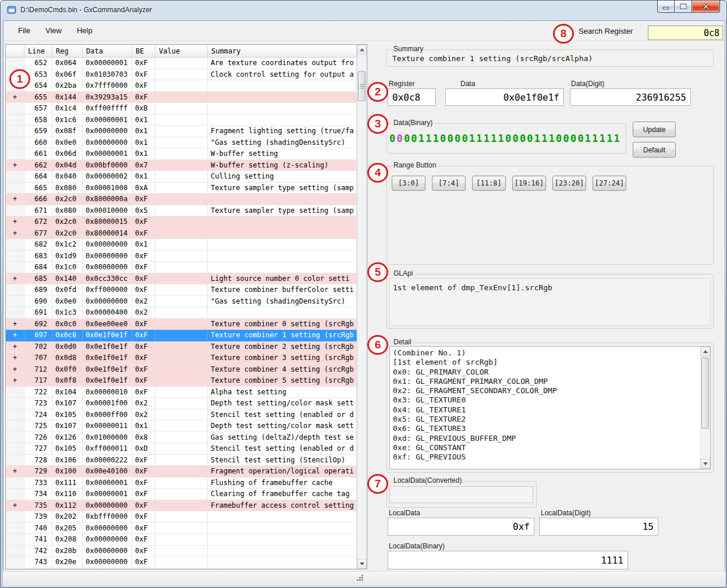 The height and width of the screenshot is (588, 727). Describe the element at coordinates (182, 483) in the screenshot. I see `table-row: 7330x1110x000000010xFFlushing of framebu…` at that location.